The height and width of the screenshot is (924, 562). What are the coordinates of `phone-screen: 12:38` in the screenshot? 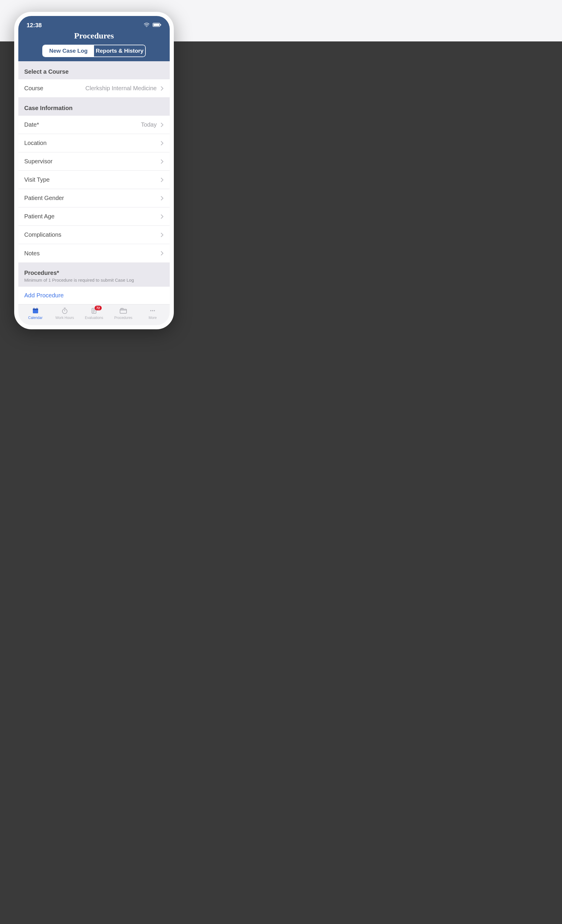 It's located at (94, 171).